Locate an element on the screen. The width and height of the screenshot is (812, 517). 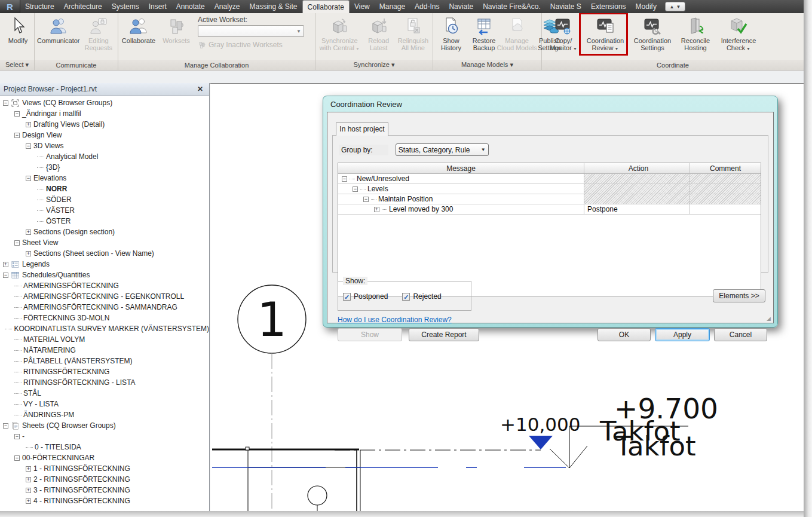
application-menu-button: R is located at coordinates (10, 7).